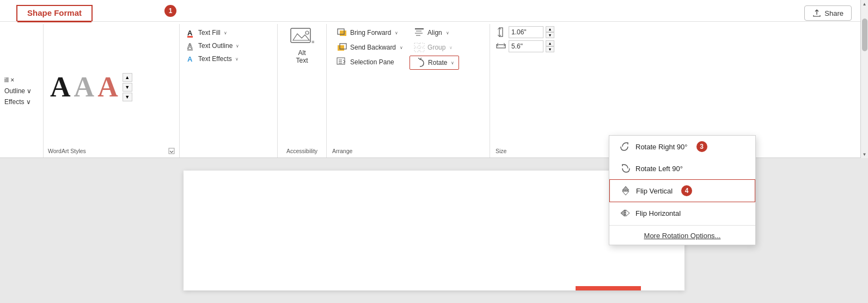 The width and height of the screenshot is (868, 303). I want to click on flip-horizontal-icon, so click(625, 213).